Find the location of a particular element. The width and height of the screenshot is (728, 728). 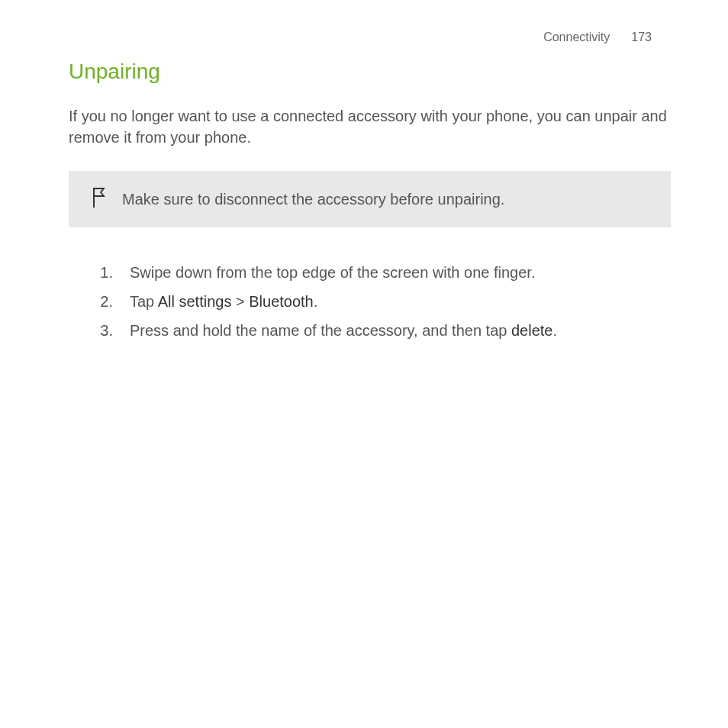

step-item: 3. Press and hold the name of the access… is located at coordinates (369, 330).